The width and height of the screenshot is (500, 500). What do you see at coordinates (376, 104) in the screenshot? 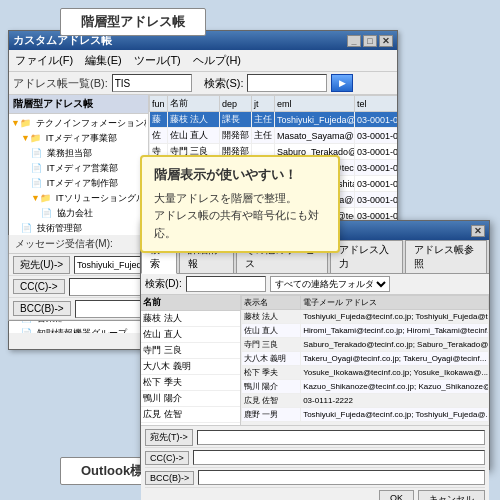
I see `col-tel: tel` at bounding box center [376, 104].